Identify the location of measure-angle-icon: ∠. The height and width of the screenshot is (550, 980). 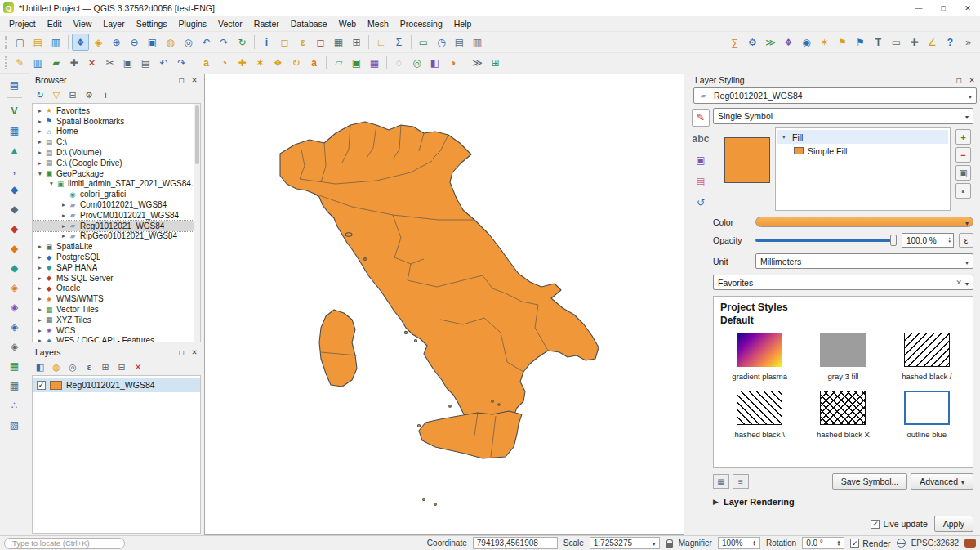
(933, 42).